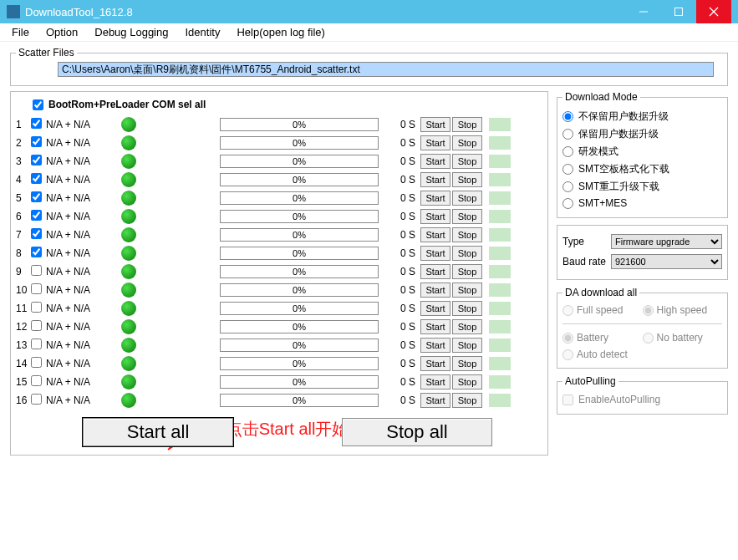 The height and width of the screenshot is (560, 738). What do you see at coordinates (619, 400) in the screenshot?
I see `auto-pulling-label: EnableAutoPulling` at bounding box center [619, 400].